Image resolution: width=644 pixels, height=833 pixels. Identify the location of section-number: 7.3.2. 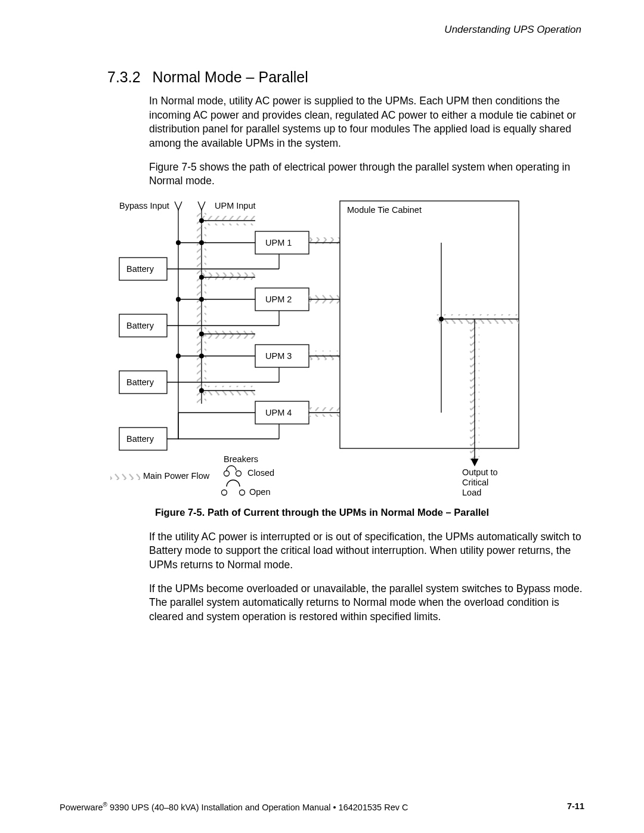
(124, 78).